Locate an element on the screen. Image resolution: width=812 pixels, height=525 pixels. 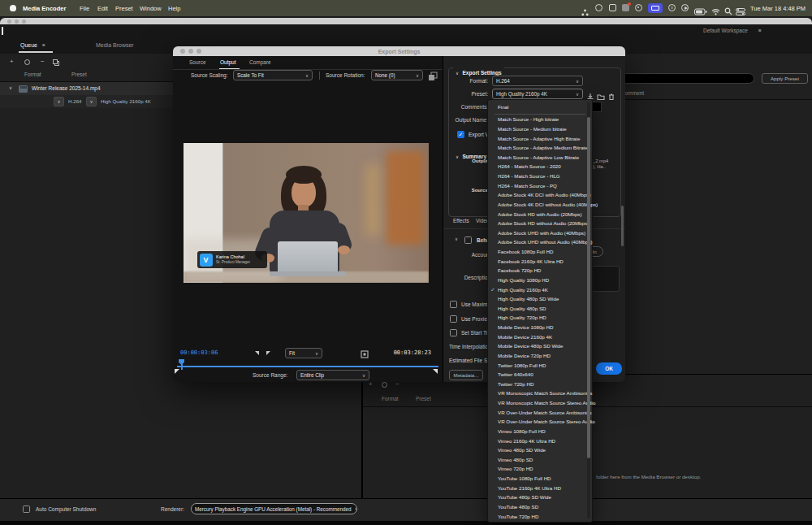
menu-clock: Tue Mar 18 4:48 PM is located at coordinates (778, 8).